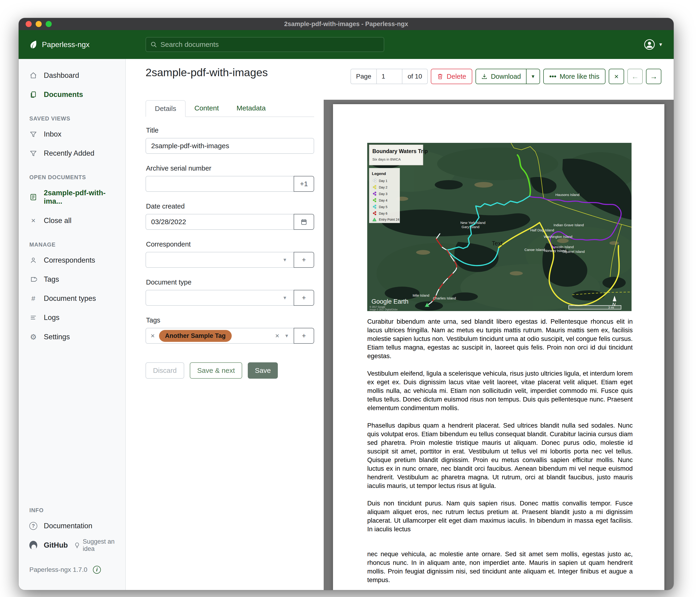 The image size is (700, 597). What do you see at coordinates (72, 337) in the screenshot?
I see `sidebar-item-settings: ⚙ Settings` at bounding box center [72, 337].